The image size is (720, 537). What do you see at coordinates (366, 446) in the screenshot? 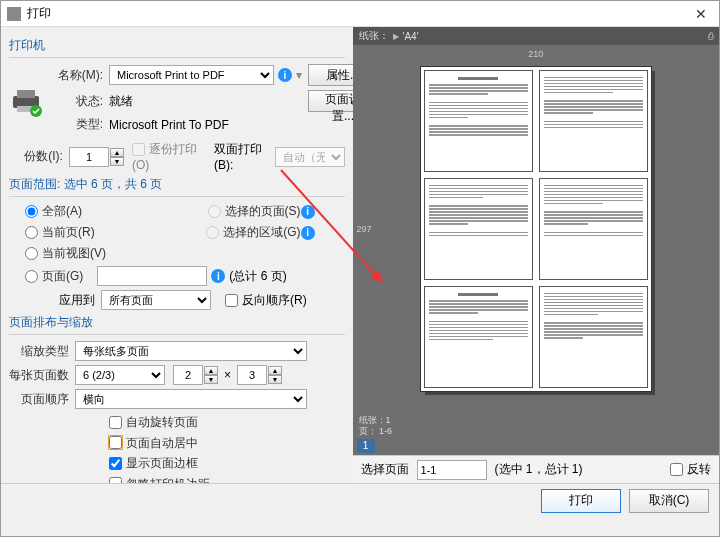
I see `page-tab: 1` at bounding box center [366, 446].